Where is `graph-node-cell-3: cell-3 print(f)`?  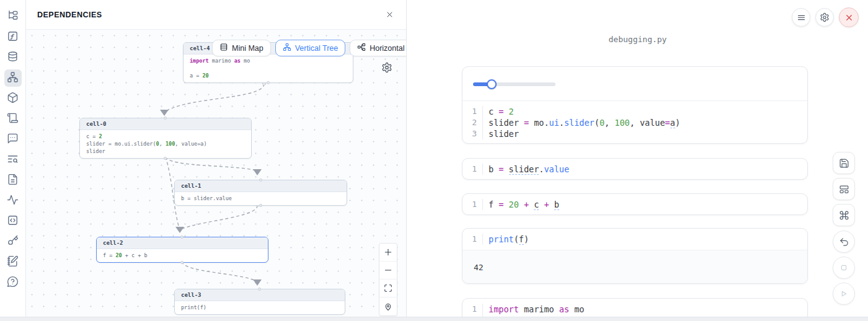 graph-node-cell-3: cell-3 print(f) is located at coordinates (260, 302).